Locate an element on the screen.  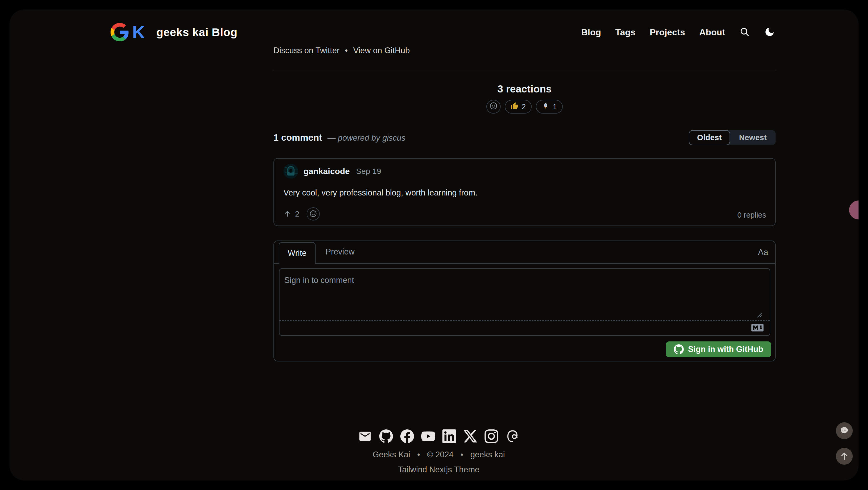
markdown-icon is located at coordinates (757, 328).